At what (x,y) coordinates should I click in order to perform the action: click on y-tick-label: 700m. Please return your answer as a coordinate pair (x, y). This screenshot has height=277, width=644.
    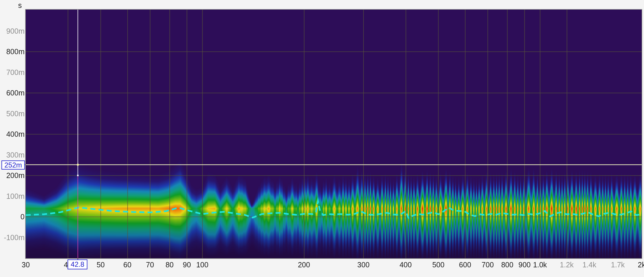
    Looking at the image, I should click on (12, 72).